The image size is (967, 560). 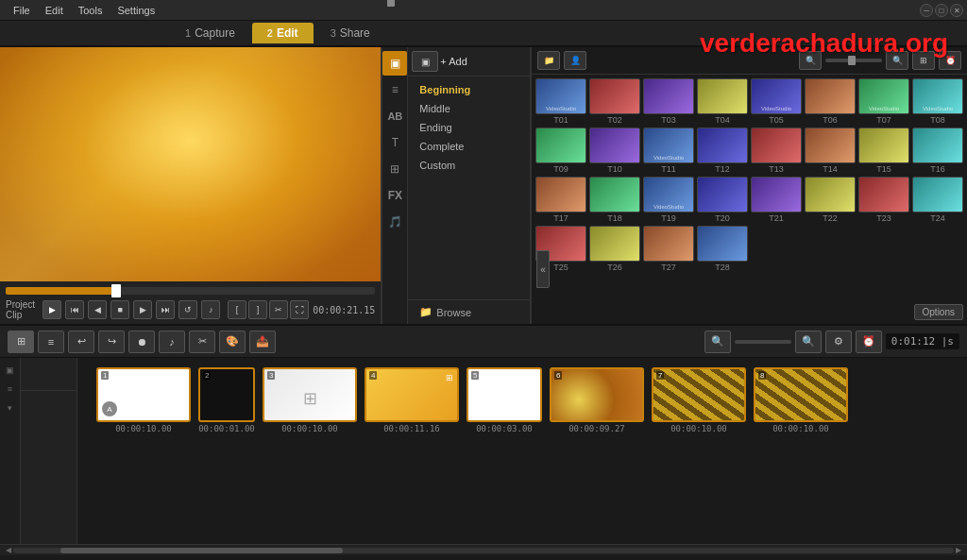 What do you see at coordinates (597, 400) in the screenshot?
I see `clip-6: 6 00:00:09.27` at bounding box center [597, 400].